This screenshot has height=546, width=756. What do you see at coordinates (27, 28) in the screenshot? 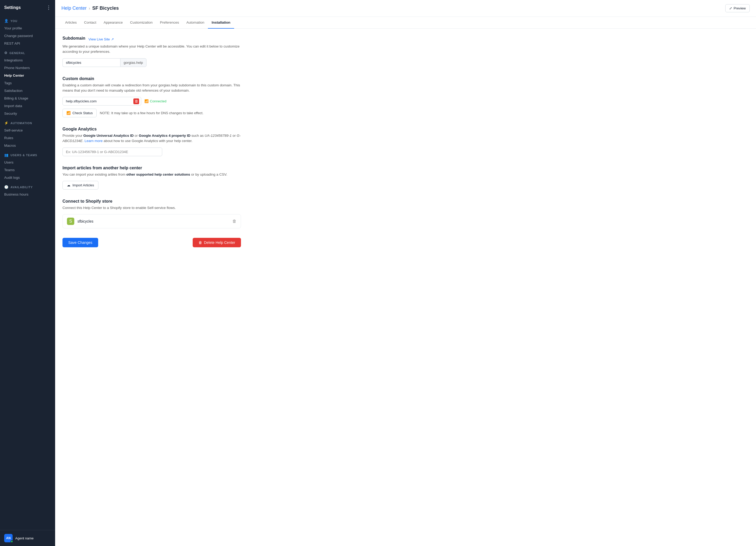
I see `sidebar-item-your-profile: Your profile` at bounding box center [27, 28].